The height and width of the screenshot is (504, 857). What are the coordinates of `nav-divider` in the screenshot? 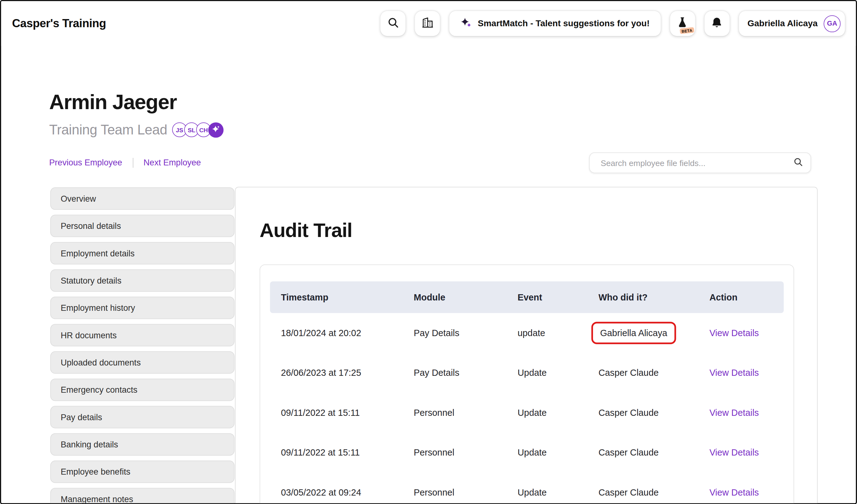 It's located at (133, 163).